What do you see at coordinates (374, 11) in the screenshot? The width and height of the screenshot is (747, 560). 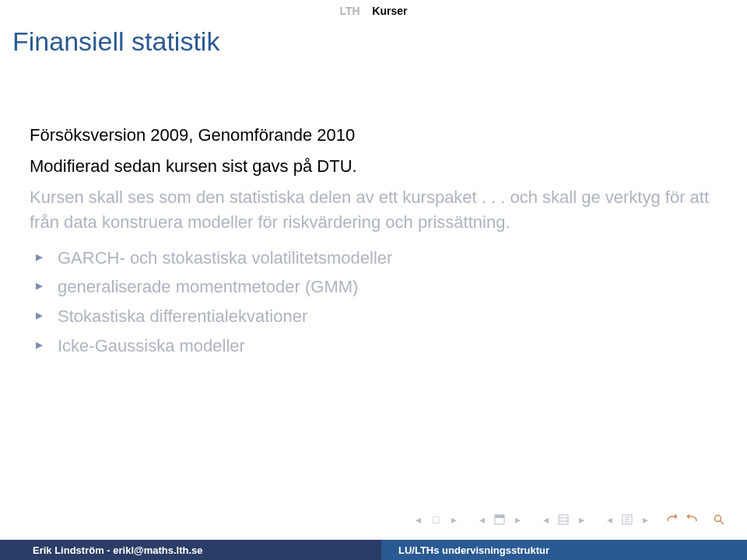 I see `breadcrumb: LTH Kurser` at bounding box center [374, 11].